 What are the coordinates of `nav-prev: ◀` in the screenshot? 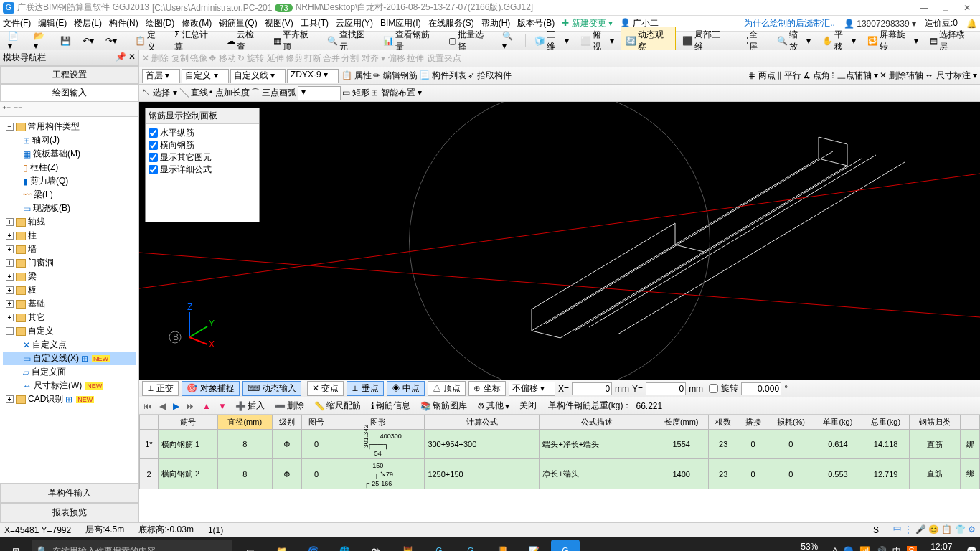 It's located at (162, 406).